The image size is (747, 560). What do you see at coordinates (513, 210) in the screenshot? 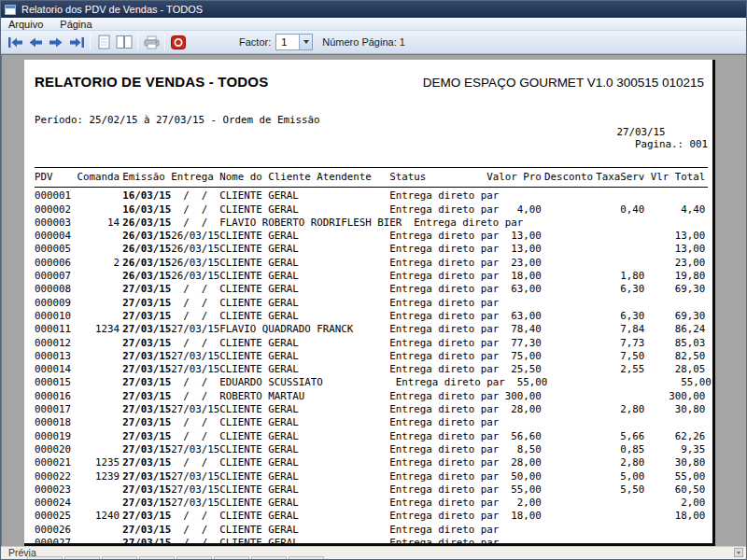
I see `cell-valor: 4,00` at bounding box center [513, 210].